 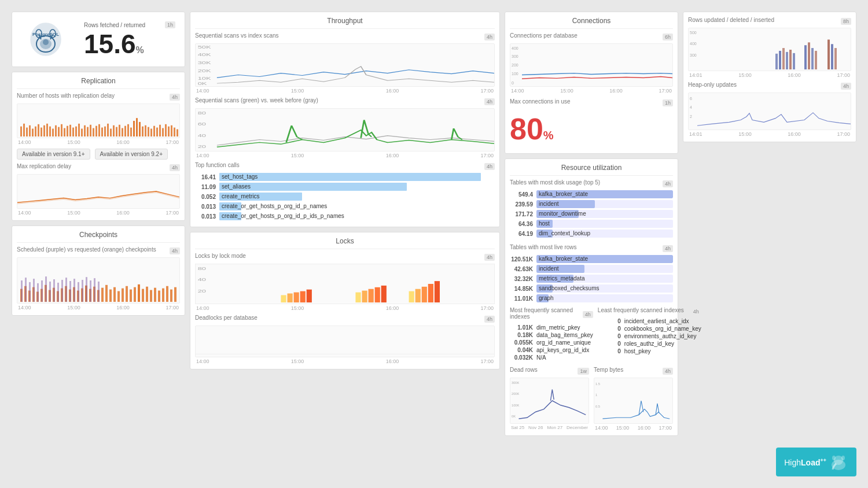 What do you see at coordinates (838, 462) in the screenshot?
I see `highload-animal-icon` at bounding box center [838, 462].